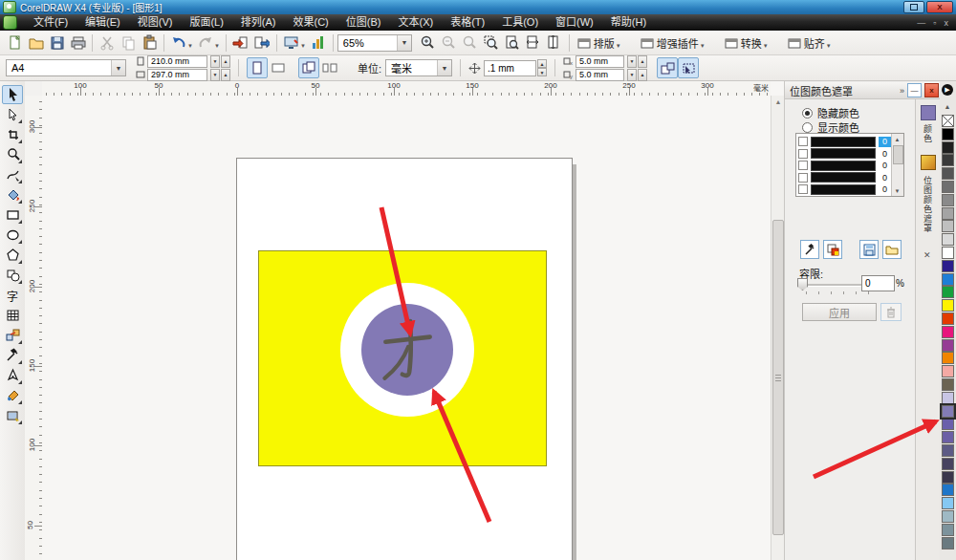  Describe the element at coordinates (226, 75) in the screenshot. I see `paper-height-spin-up: ▲` at that location.